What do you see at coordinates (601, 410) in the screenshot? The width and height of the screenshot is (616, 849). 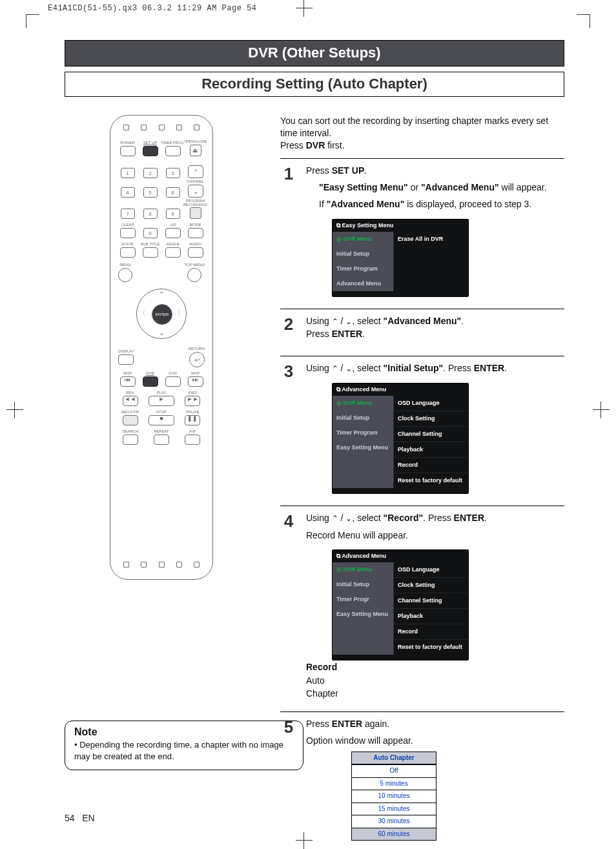 I see `crop-mark-right` at bounding box center [601, 410].